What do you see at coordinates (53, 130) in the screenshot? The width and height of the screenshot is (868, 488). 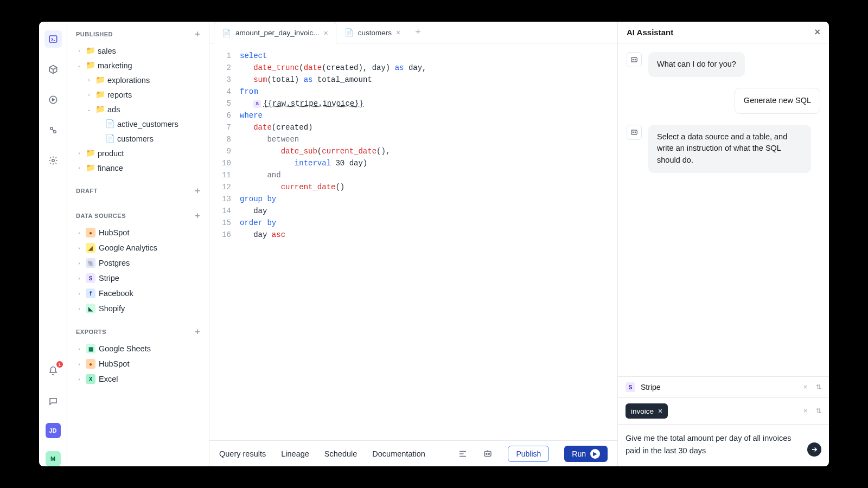 I see `rail-link-icon` at bounding box center [53, 130].